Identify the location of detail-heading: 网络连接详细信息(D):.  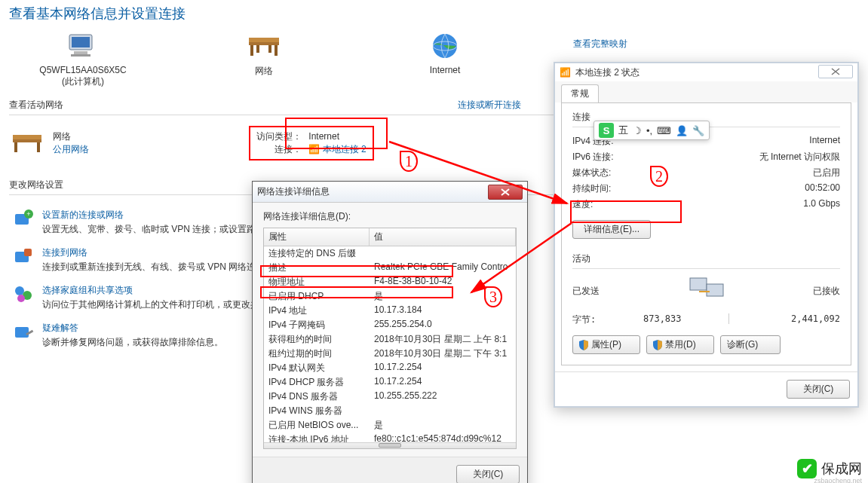
(390, 217).